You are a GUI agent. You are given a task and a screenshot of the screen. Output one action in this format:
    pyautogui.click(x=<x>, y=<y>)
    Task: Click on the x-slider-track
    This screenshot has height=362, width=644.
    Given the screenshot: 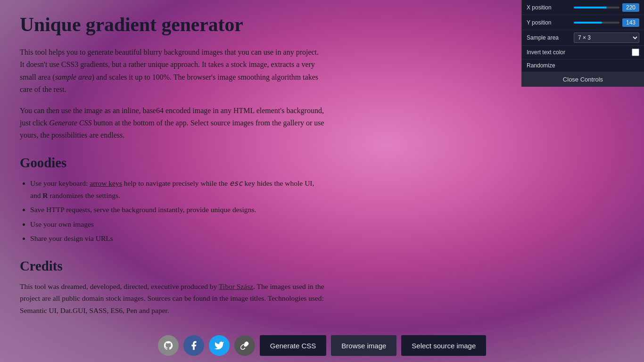 What is the action you would take?
    pyautogui.click(x=597, y=8)
    